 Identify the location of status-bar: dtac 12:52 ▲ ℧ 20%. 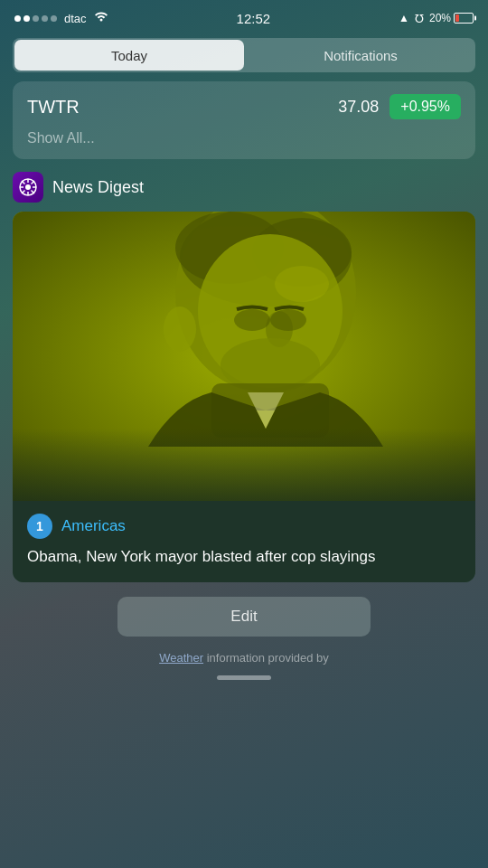
(244, 16).